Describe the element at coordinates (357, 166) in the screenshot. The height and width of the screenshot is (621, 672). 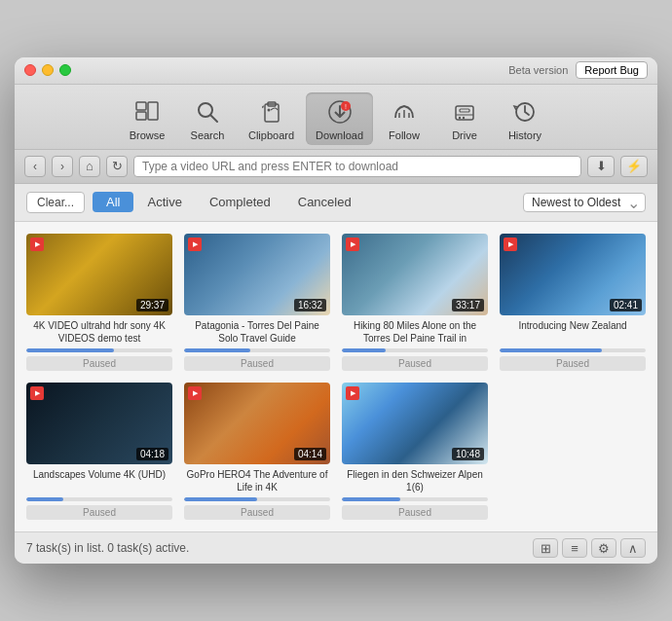
I see `url-input` at that location.